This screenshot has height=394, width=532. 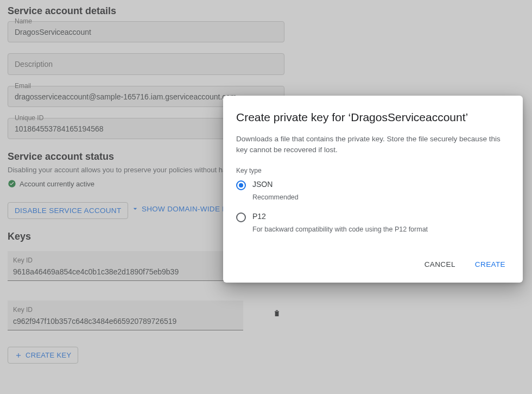 I want to click on dialog-title: Create private key for ‘DragosServiceacc…, so click(x=373, y=117).